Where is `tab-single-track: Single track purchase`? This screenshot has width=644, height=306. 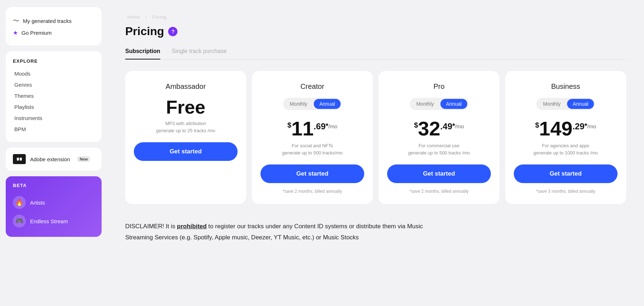
tab-single-track: Single track purchase is located at coordinates (199, 54).